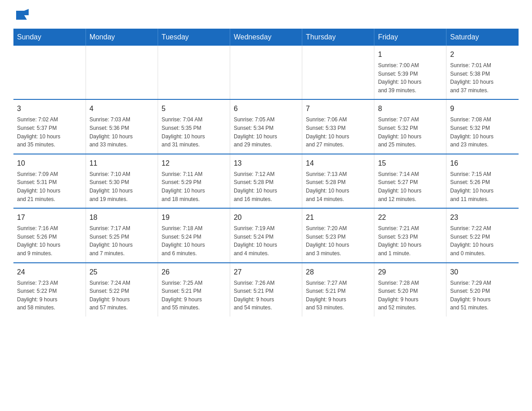 The height and width of the screenshot is (411, 532). I want to click on calendar-cell: 9Sunrise: 7:08 AM Sunset: 5:32 PM Daylig…, so click(483, 126).